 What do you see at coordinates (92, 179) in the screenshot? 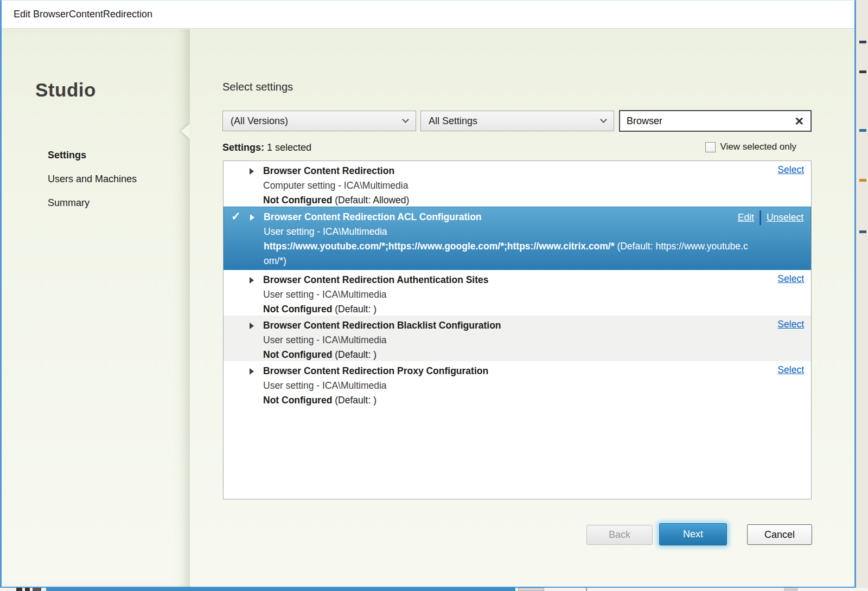
I see `sidebar-item-users-and-machines: Users and Machines` at bounding box center [92, 179].